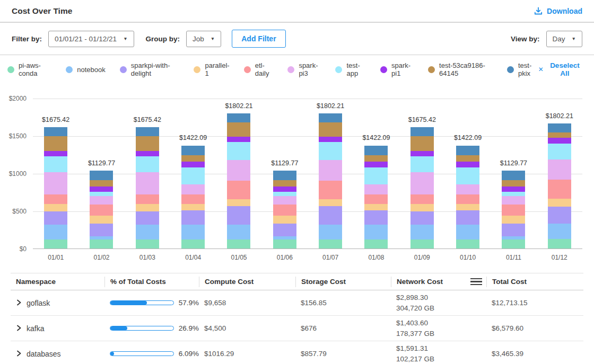 This screenshot has height=364, width=594. Describe the element at coordinates (460, 69) in the screenshot. I see `legend-item: test-53ca9186-64145` at that location.